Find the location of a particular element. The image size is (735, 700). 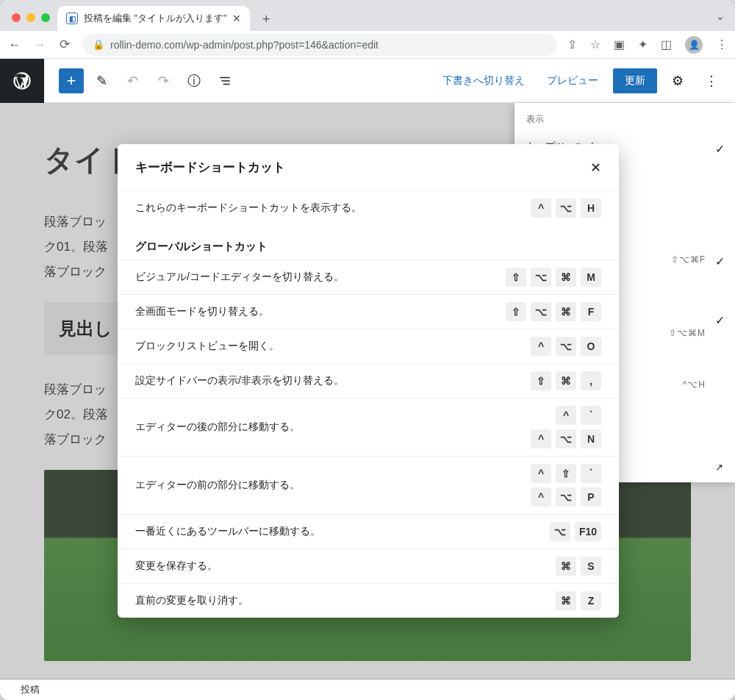

close-window-icon is located at coordinates (16, 18).